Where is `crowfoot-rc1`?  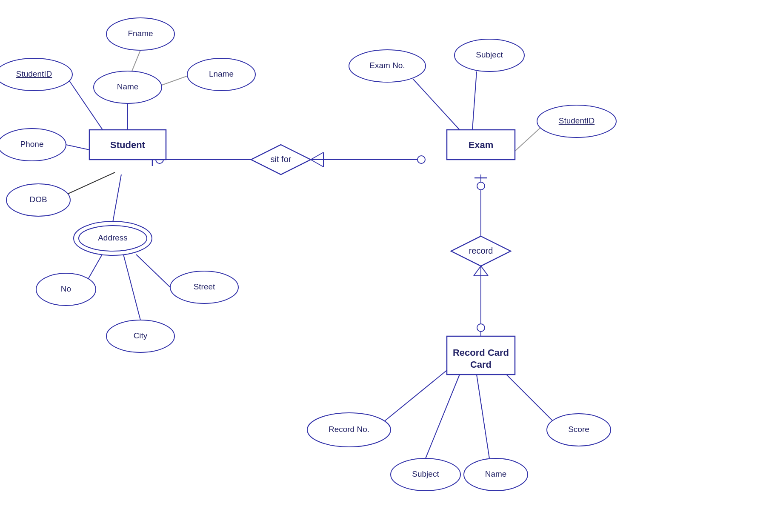 crowfoot-rc1 is located at coordinates (477, 271).